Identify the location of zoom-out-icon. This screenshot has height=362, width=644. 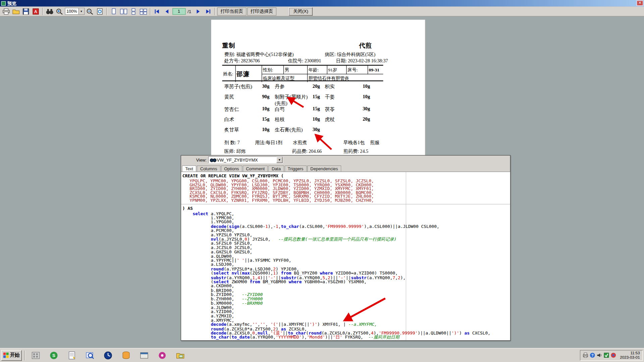
(90, 11).